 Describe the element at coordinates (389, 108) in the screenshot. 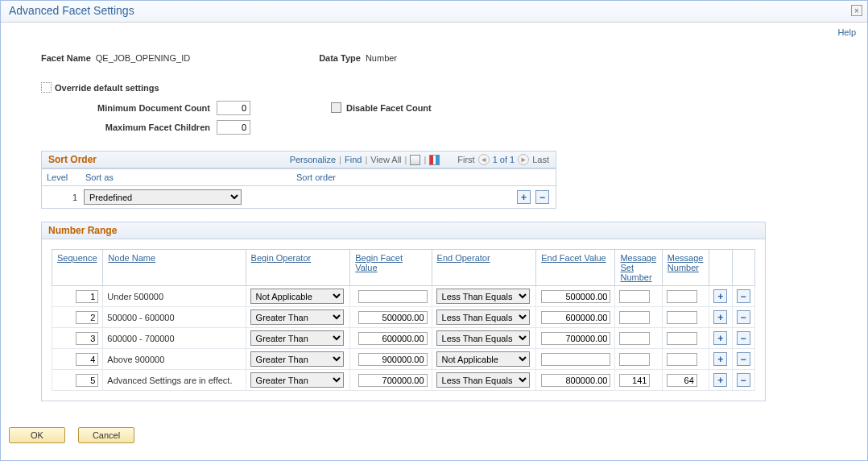

I see `disable-facet-label: Disable Facet Count` at that location.